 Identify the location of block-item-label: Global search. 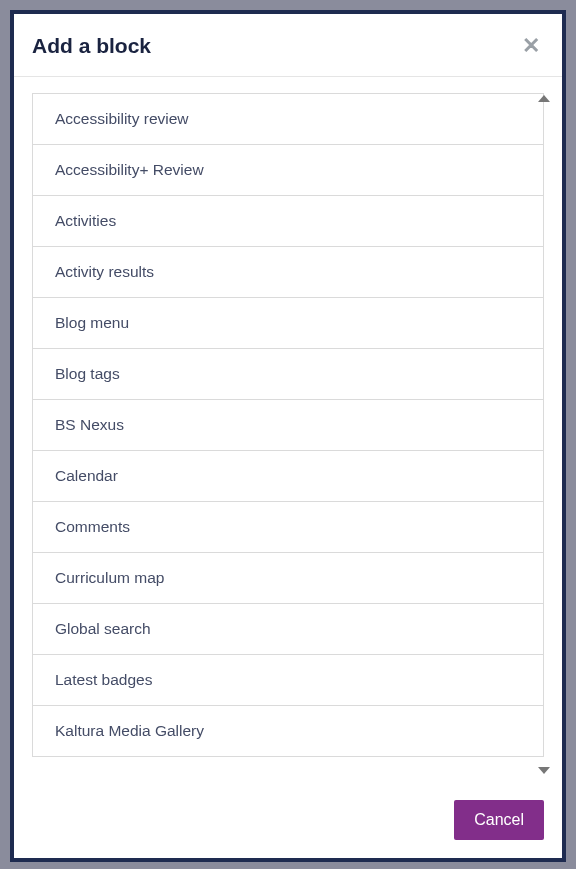
(103, 628).